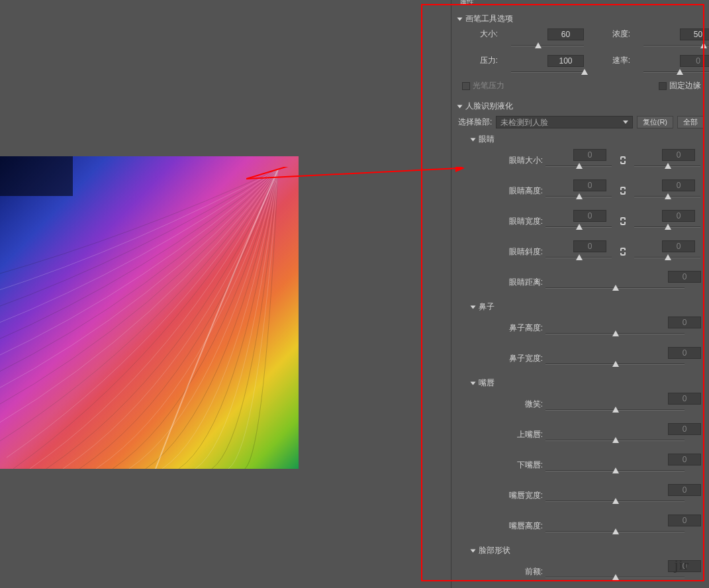  Describe the element at coordinates (610, 61) in the screenshot. I see `rate-label: 速率:` at that location.